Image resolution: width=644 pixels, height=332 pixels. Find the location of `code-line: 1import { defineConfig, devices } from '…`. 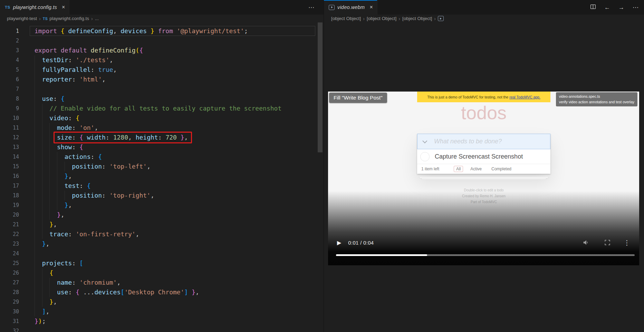

code-line: 1import { defineConfig, devices } from '… is located at coordinates (162, 31).